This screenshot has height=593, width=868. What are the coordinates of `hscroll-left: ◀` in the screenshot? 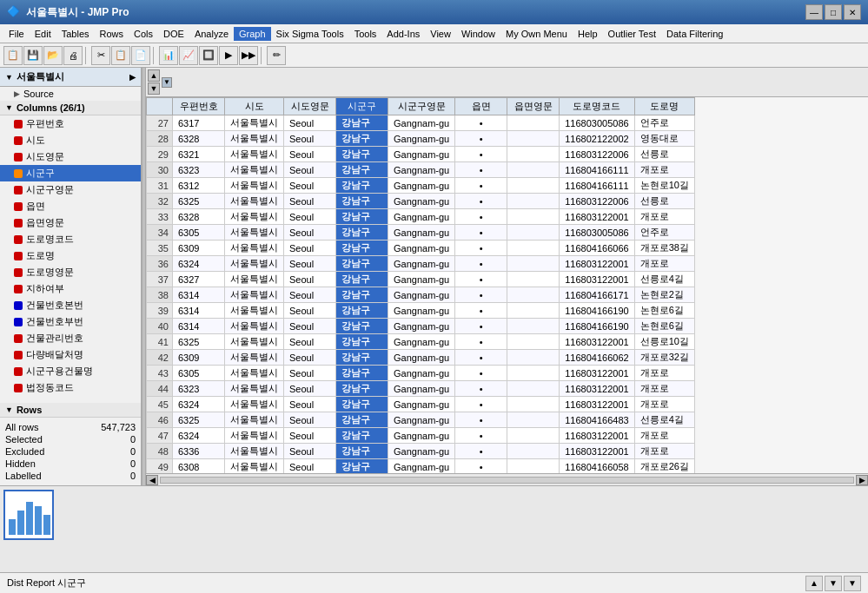 It's located at (152, 480).